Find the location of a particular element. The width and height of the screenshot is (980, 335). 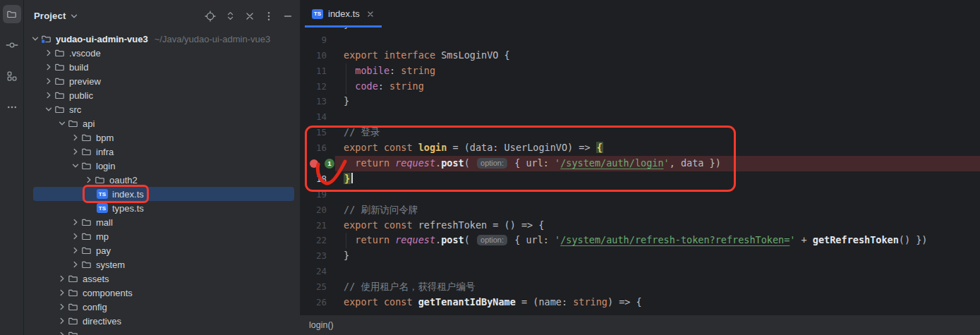

tree-item-config: config is located at coordinates (162, 307).